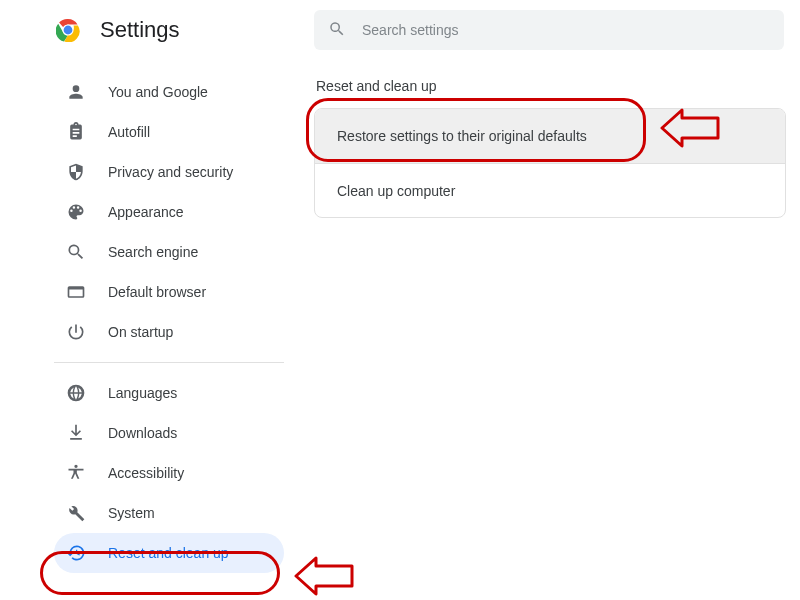 The height and width of the screenshot is (600, 800). Describe the element at coordinates (146, 212) in the screenshot. I see `sidebar-item-label: Appearance` at that location.